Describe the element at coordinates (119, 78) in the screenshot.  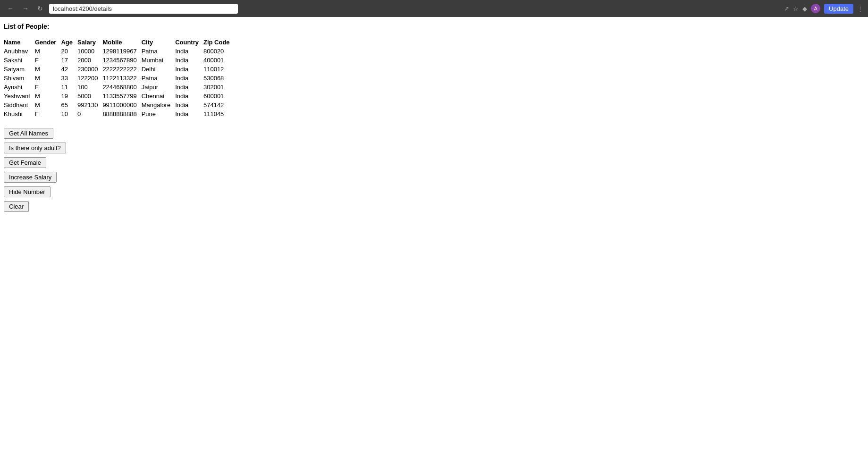
I see `people-table: NameGenderAgeSalaryMobileCityCountryZip …` at that location.